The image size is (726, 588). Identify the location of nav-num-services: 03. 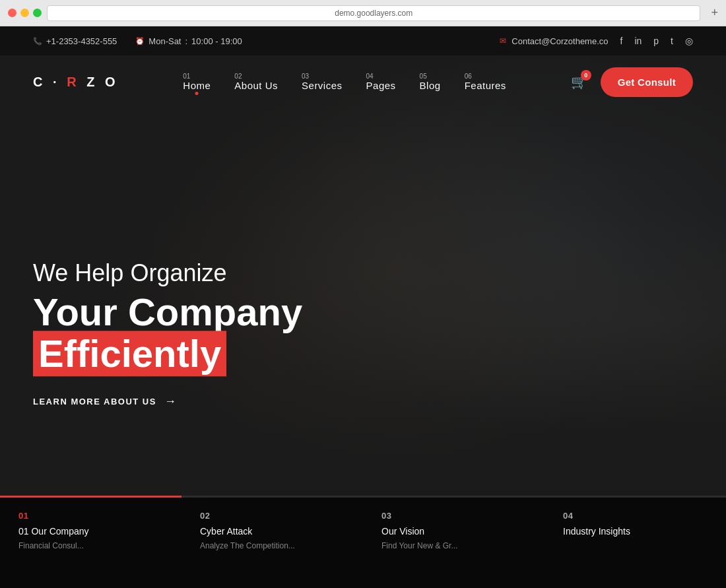
(305, 77).